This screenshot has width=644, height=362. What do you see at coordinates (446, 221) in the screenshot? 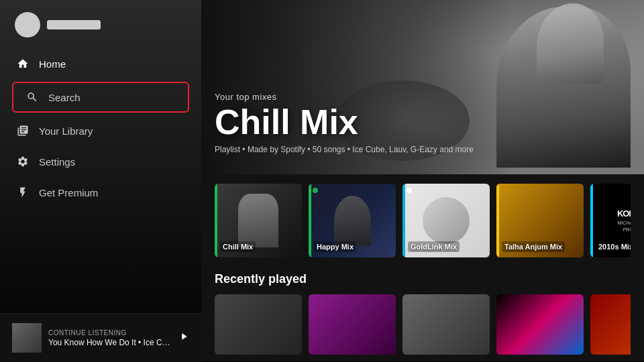
I see `mix-card-goldlink: GoldLink Mix` at bounding box center [446, 221].